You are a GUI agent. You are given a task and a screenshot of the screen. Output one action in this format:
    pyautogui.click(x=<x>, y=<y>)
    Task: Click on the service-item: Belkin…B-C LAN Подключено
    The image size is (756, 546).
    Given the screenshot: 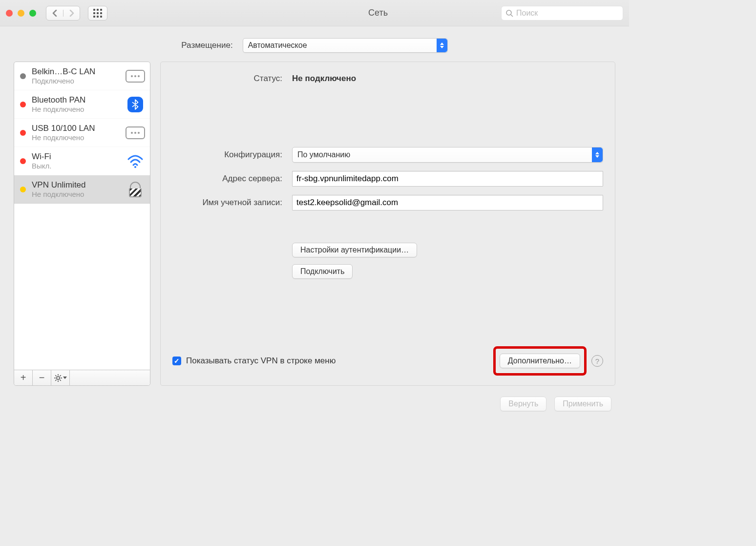 What is the action you would take?
    pyautogui.click(x=82, y=76)
    